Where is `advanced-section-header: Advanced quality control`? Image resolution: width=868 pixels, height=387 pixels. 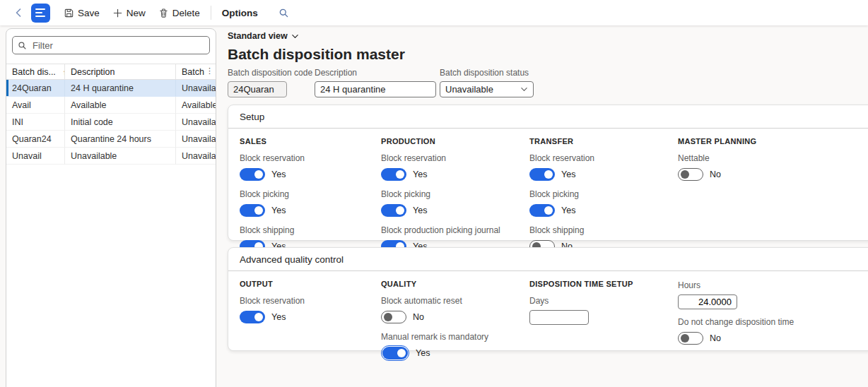
advanced-section-header: Advanced quality control is located at coordinates (549, 260).